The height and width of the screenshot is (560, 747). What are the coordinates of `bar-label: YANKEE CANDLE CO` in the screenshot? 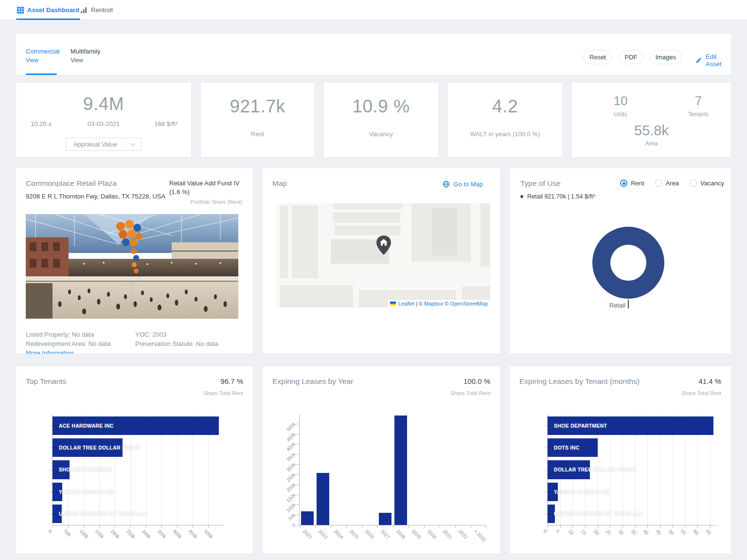 It's located at (582, 492).